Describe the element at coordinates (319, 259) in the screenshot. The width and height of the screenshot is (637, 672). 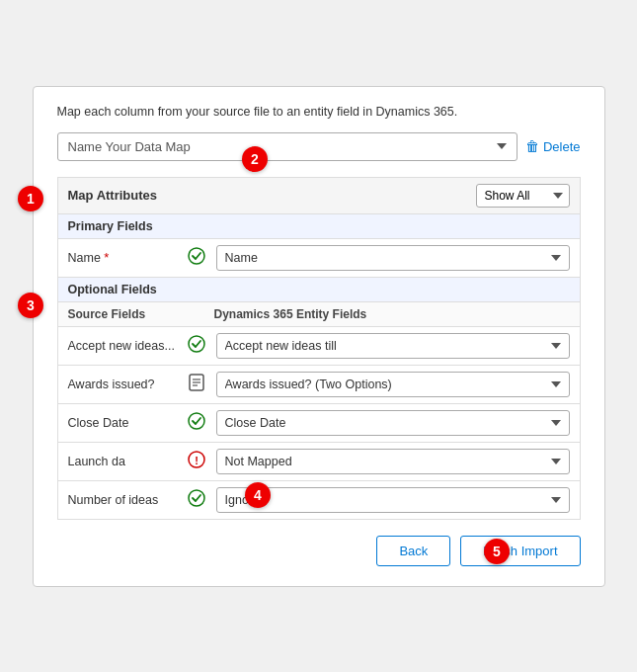
I see `name-field-row: Name * Name` at that location.